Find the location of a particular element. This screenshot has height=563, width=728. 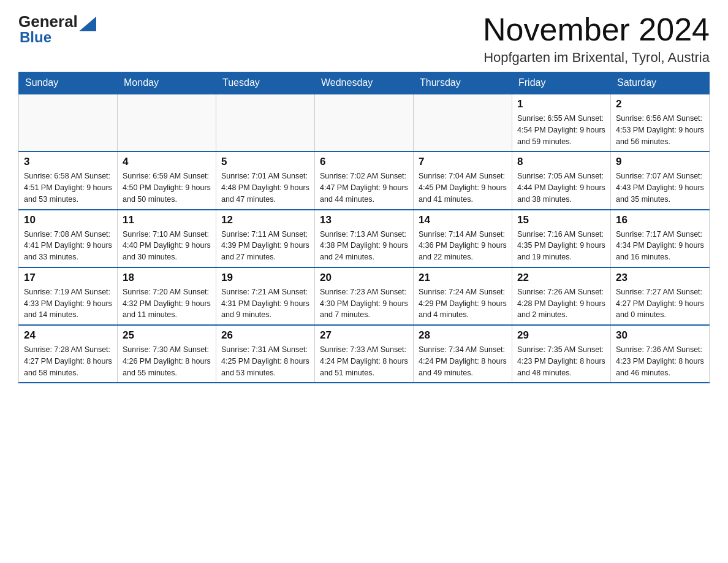

column-header-sunday: Sunday is located at coordinates (69, 83).